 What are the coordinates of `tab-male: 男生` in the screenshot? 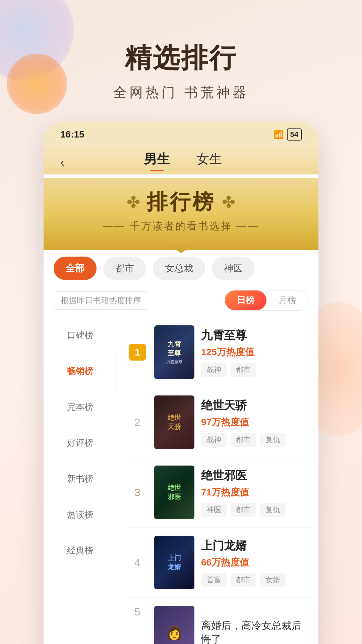 It's located at (157, 161).